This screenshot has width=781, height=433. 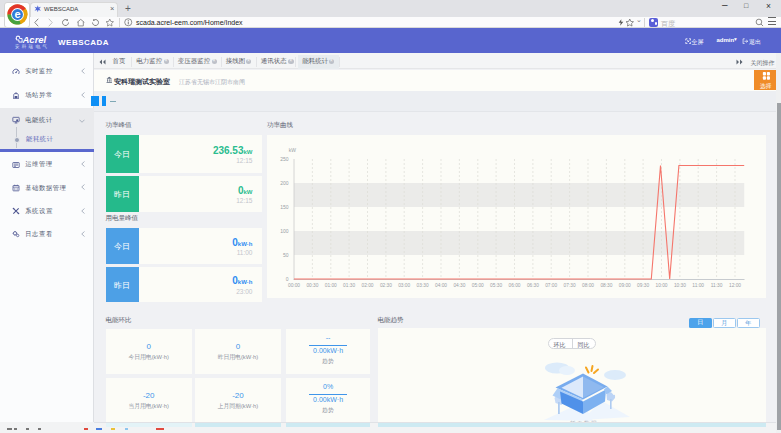 I want to click on svg-text: 08:00, so click(x=588, y=286).